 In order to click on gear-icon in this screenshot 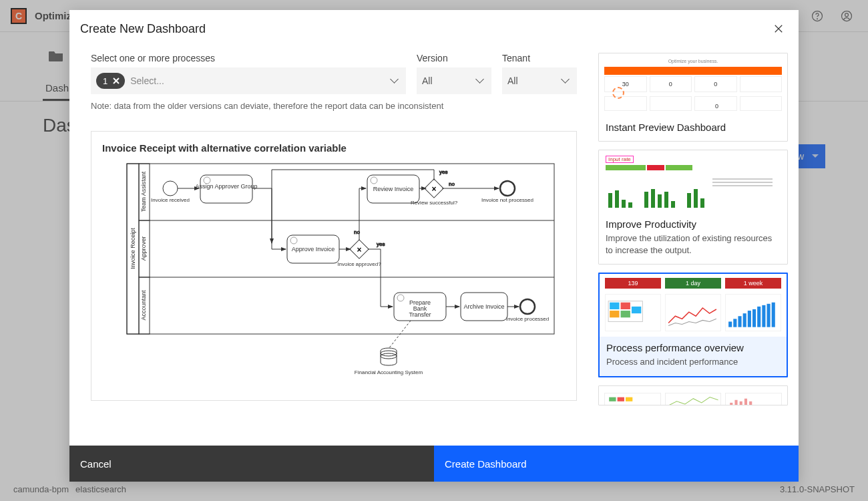, I will do `click(618, 93)`.